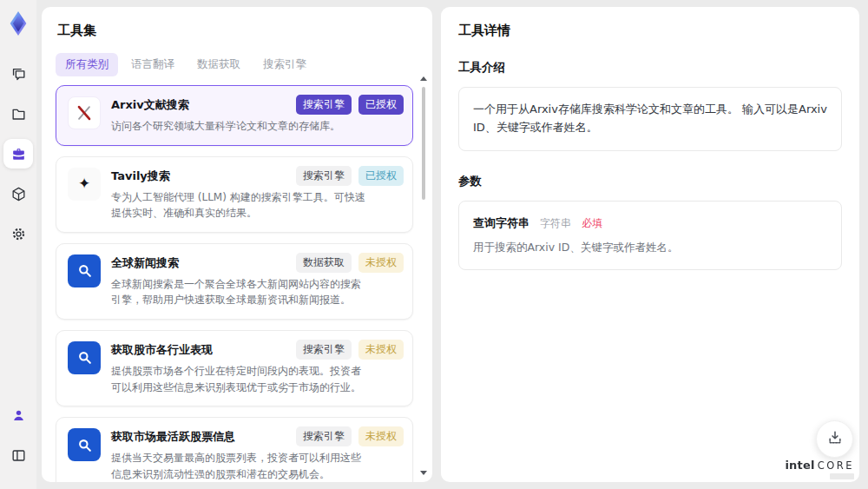 The height and width of the screenshot is (489, 868). What do you see at coordinates (285, 64) in the screenshot?
I see `category-tab-3: 搜索引擎` at bounding box center [285, 64].